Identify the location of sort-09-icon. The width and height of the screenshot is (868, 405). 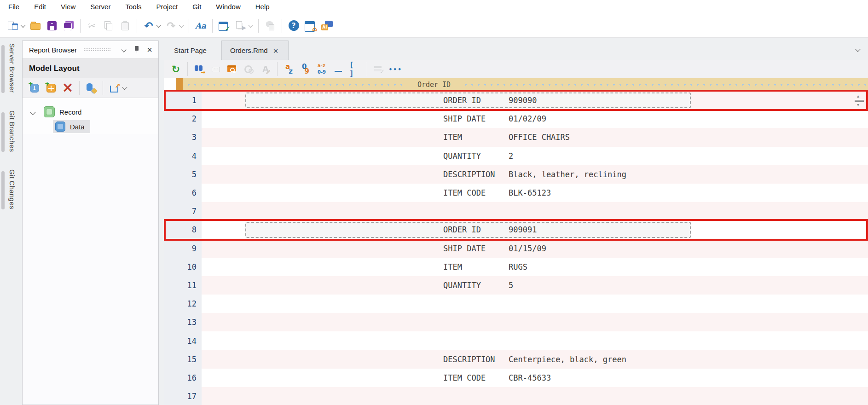
(306, 69).